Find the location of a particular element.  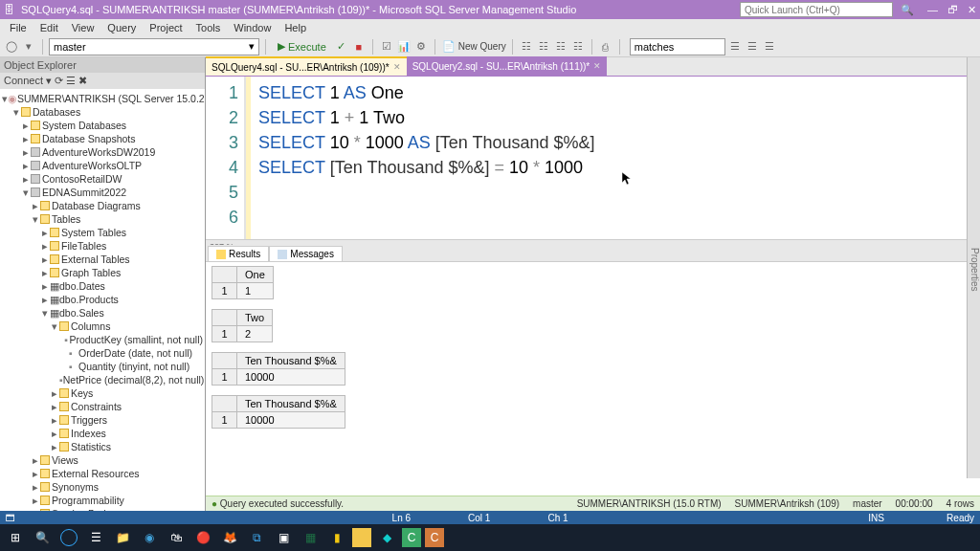

tree-node: ▾▦ dbo.Sales is located at coordinates (102, 313).